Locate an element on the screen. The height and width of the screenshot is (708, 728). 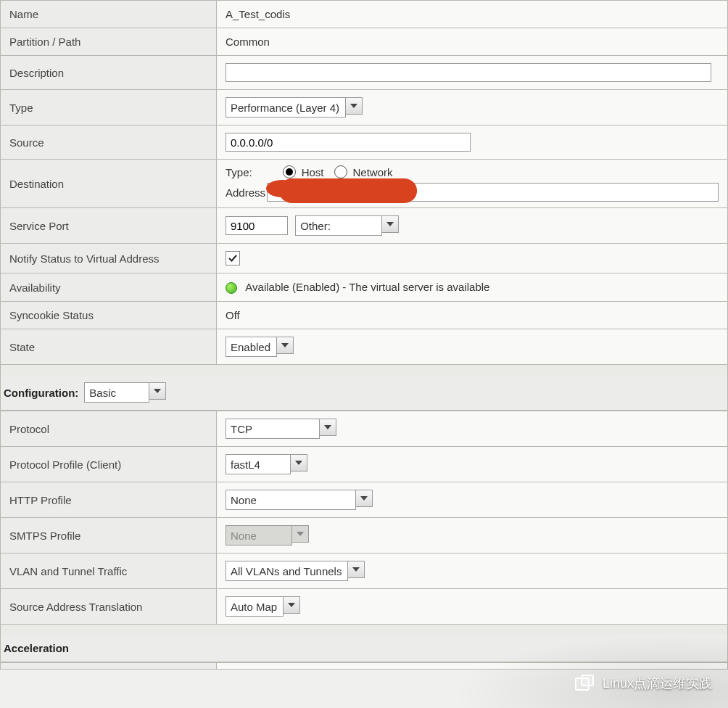
notify-label: Notify Status to Virtual Address is located at coordinates (109, 258).